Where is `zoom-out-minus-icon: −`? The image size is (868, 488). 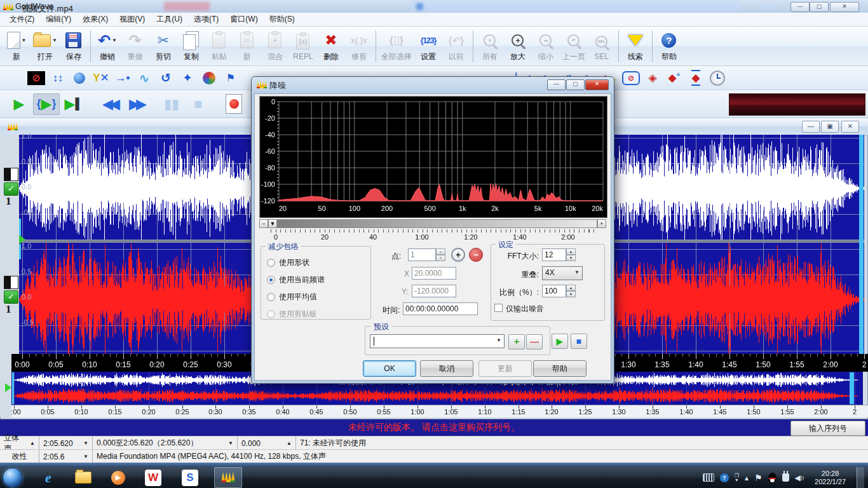 zoom-out-minus-icon: − is located at coordinates (264, 224).